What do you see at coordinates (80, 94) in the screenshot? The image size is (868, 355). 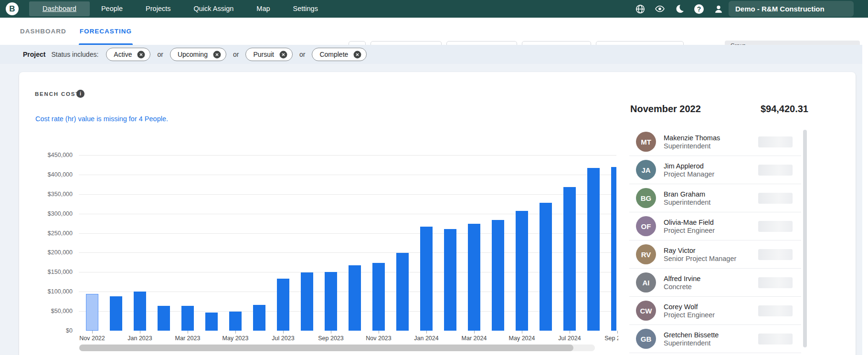 I see `info-icon: i` at bounding box center [80, 94].